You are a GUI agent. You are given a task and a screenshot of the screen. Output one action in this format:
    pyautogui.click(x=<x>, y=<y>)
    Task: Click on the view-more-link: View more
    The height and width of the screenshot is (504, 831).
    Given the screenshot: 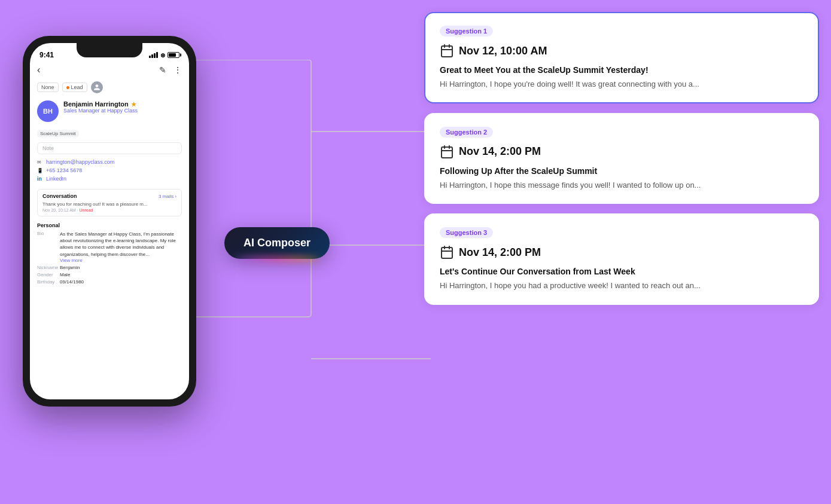 What is the action you would take?
    pyautogui.click(x=121, y=261)
    